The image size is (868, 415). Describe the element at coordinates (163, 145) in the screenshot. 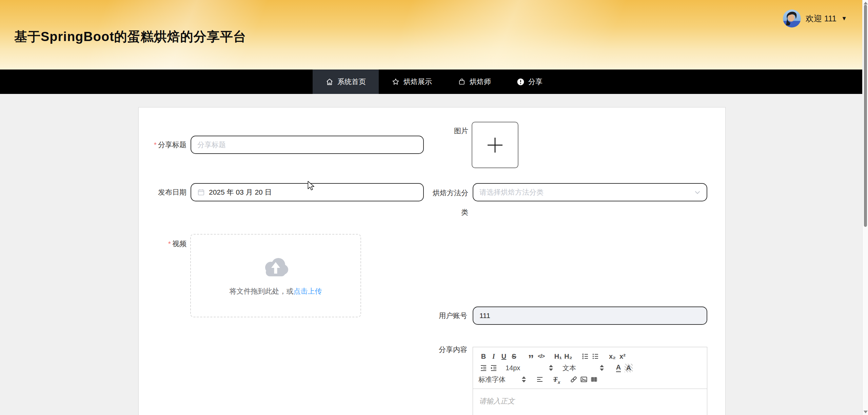

I see `share-title-label: *分享标题` at that location.